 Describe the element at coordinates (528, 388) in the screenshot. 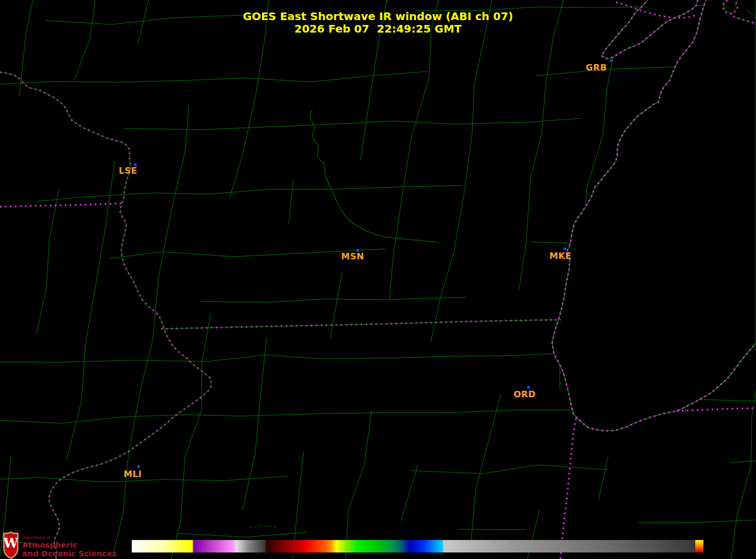

I see `station-dot-ord` at that location.